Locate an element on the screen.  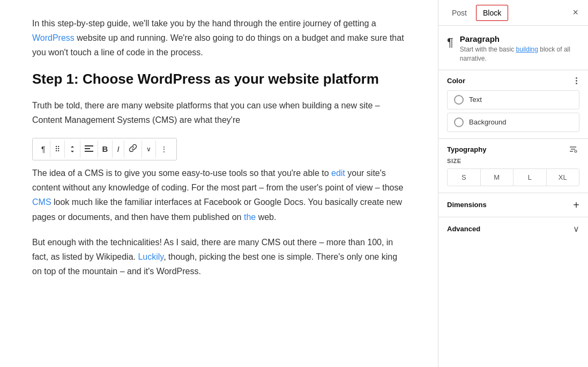
bold-label: B is located at coordinates (105, 149).